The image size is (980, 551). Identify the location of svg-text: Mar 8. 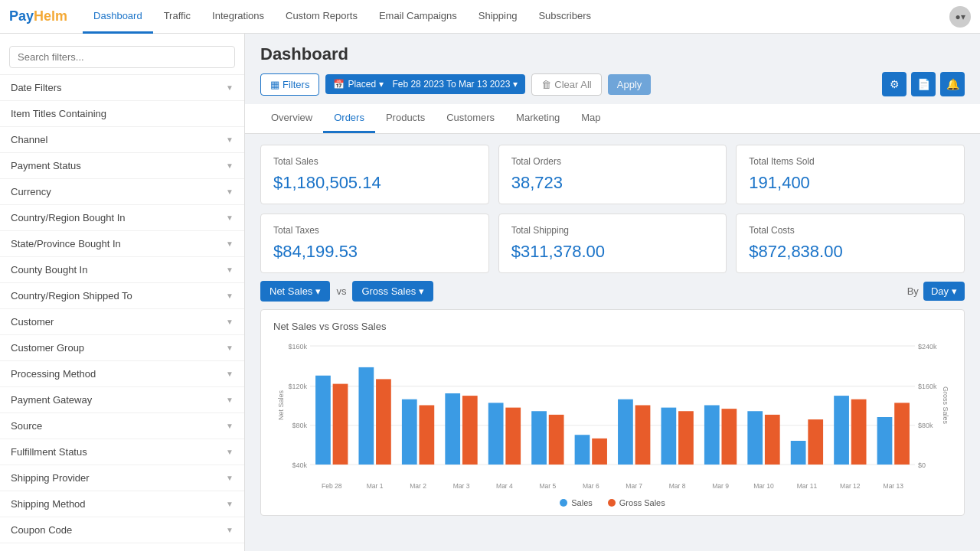
(678, 486).